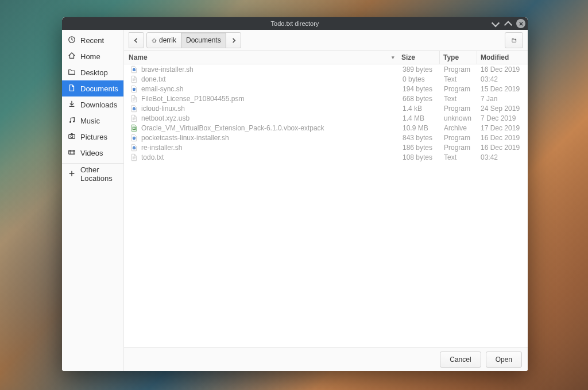 The image size is (588, 390). What do you see at coordinates (521, 24) in the screenshot?
I see `close-button` at bounding box center [521, 24].